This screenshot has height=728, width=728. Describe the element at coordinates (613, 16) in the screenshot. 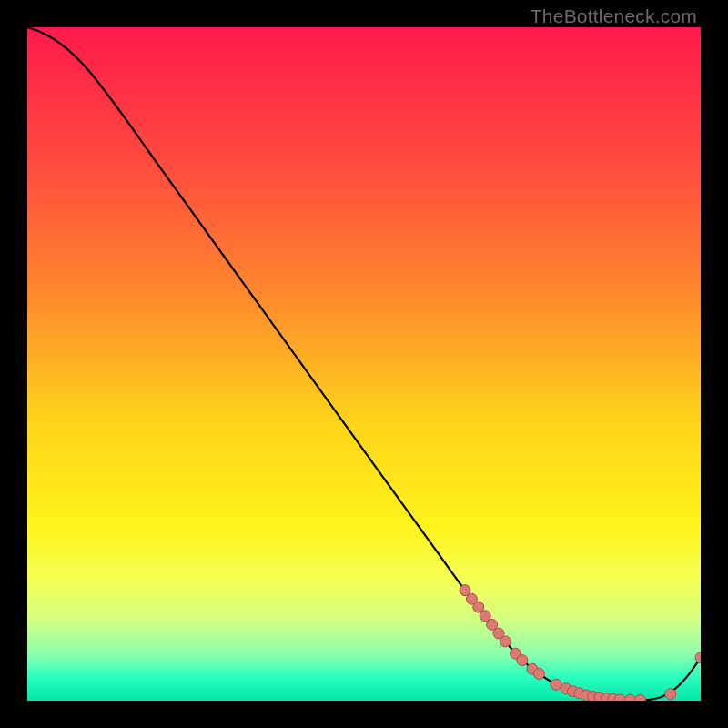

I see `watermark-text: TheBottleneck.com` at that location.